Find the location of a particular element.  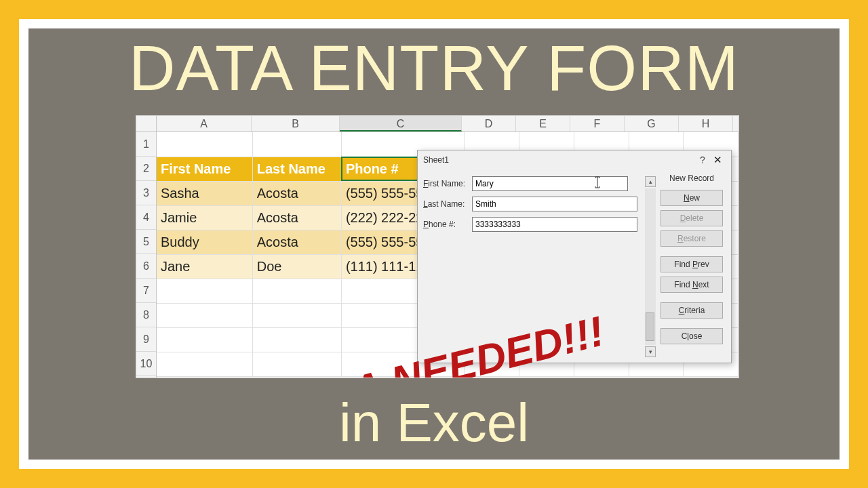

scroll-thumb is located at coordinates (650, 327).